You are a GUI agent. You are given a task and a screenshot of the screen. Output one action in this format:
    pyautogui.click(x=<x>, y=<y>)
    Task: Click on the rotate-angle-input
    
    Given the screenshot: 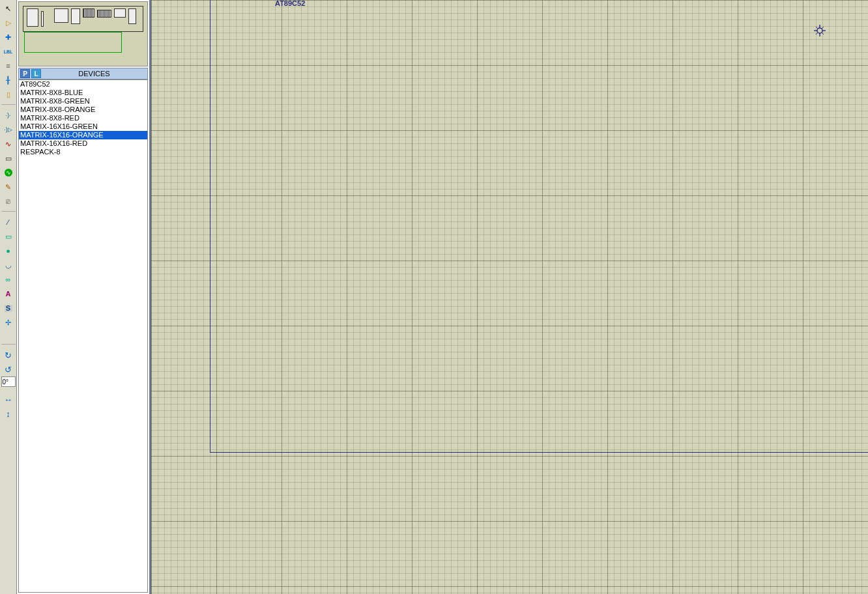 What is the action you would take?
    pyautogui.click(x=8, y=382)
    